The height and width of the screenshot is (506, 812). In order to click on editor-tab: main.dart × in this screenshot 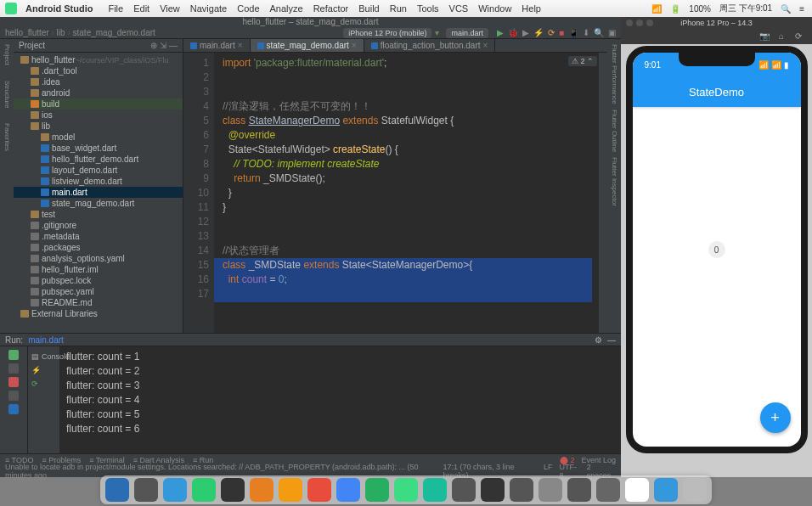, I will do `click(217, 46)`.